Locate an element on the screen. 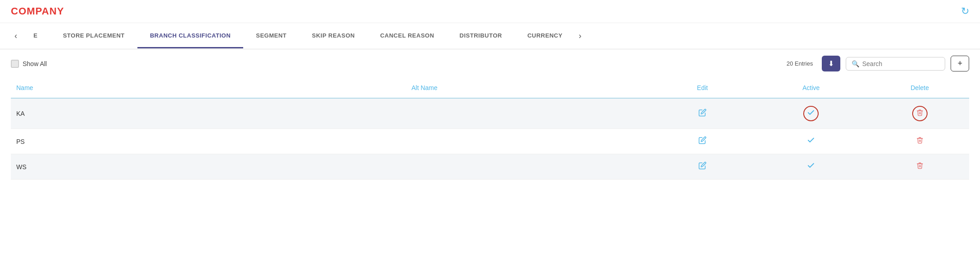 This screenshot has height=266, width=980. active-circle-highlight is located at coordinates (811, 114).